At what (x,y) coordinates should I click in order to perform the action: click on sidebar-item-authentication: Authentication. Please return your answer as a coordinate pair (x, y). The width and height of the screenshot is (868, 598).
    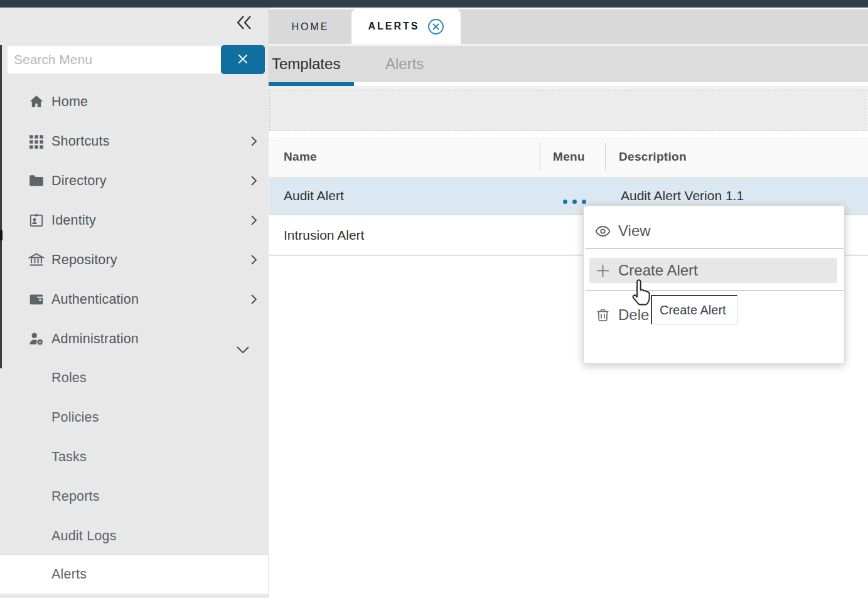
    Looking at the image, I should click on (134, 299).